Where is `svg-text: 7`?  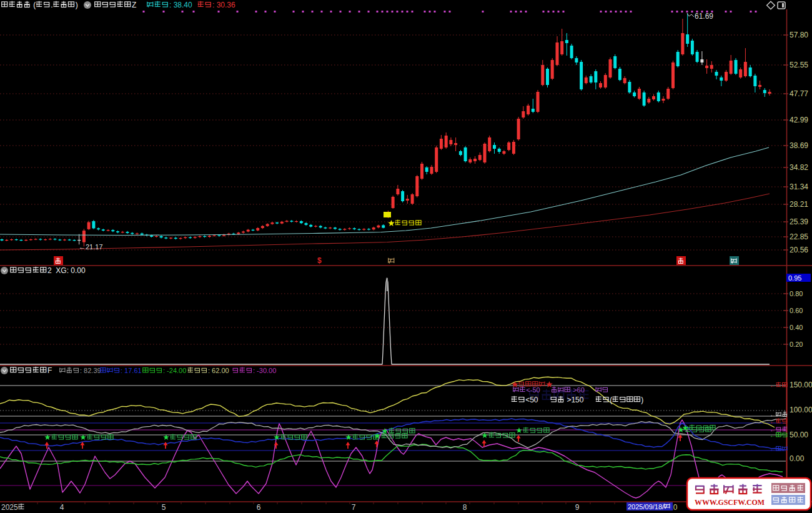 svg-text: 7 is located at coordinates (354, 507).